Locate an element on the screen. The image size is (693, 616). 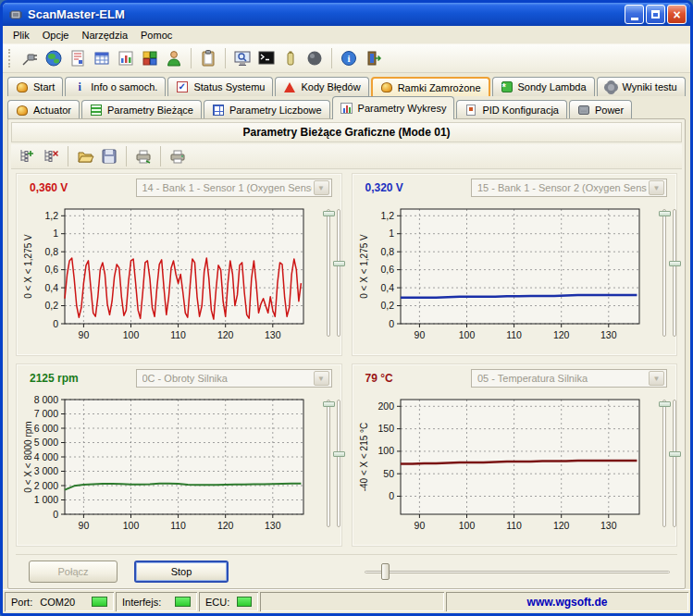
dtc-window-icon is located at coordinates (150, 58).